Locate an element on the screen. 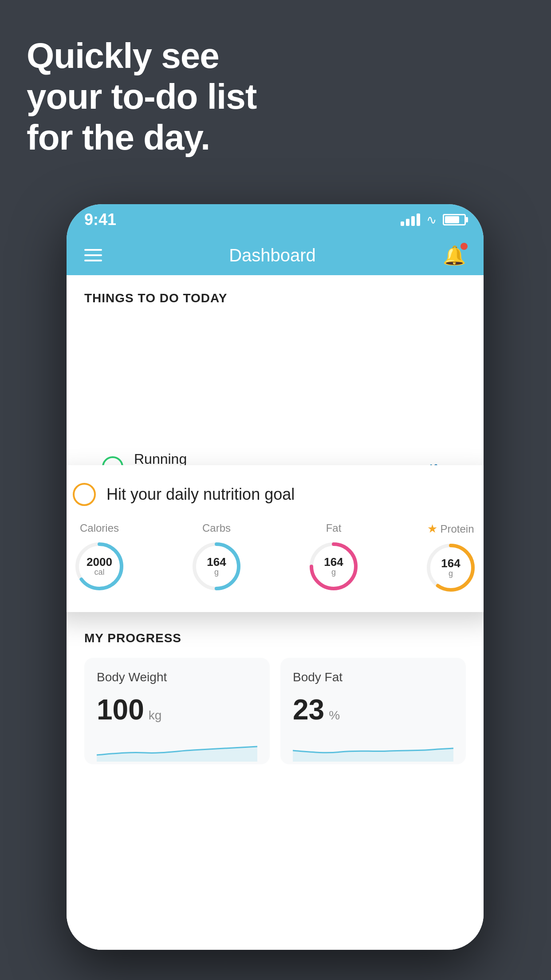 This screenshot has height=980, width=551. protein-label: Protein is located at coordinates (457, 529).